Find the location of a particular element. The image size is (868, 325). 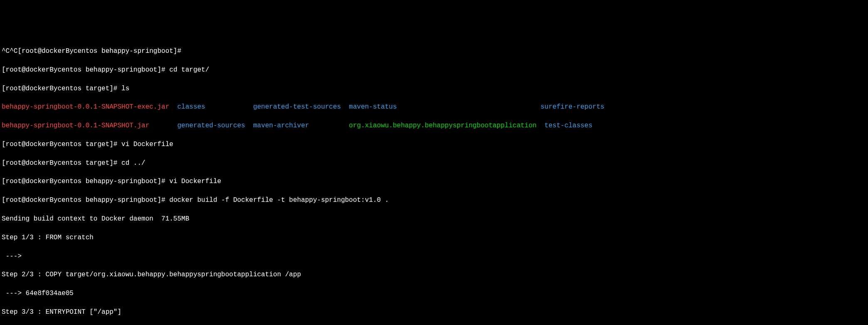

command-line: [root@dockerBycentos target]# ls is located at coordinates (434, 89).